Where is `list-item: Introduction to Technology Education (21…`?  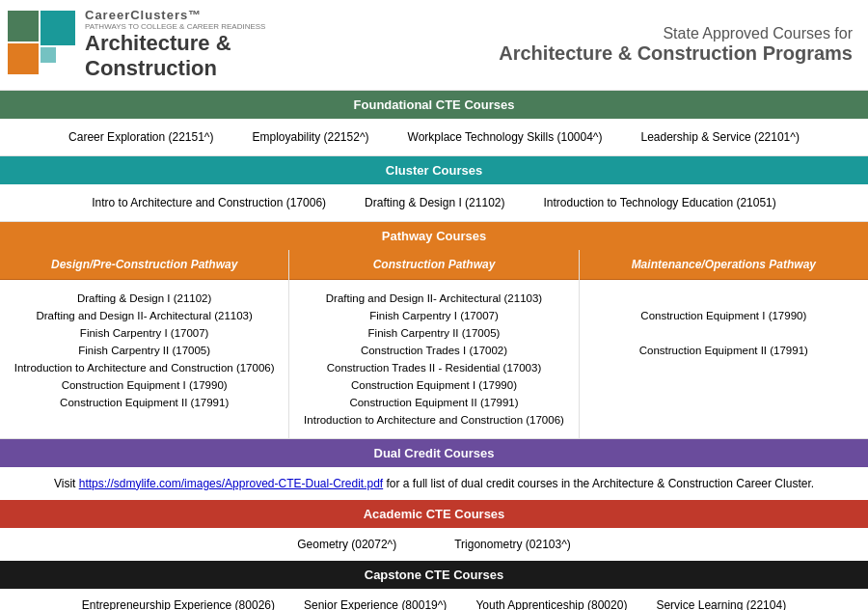
list-item: Introduction to Technology Education (21… is located at coordinates (660, 203).